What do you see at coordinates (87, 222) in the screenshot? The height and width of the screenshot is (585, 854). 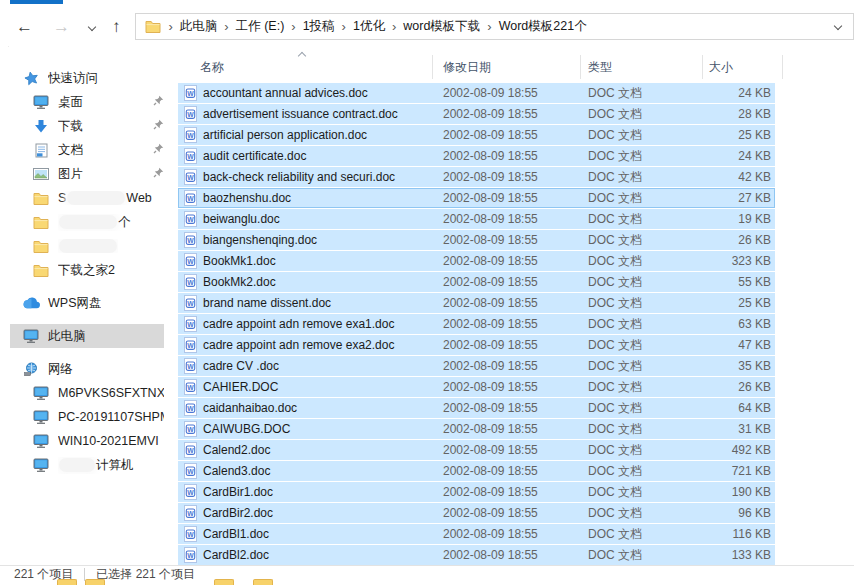 I see `sidebar-item: 个` at bounding box center [87, 222].